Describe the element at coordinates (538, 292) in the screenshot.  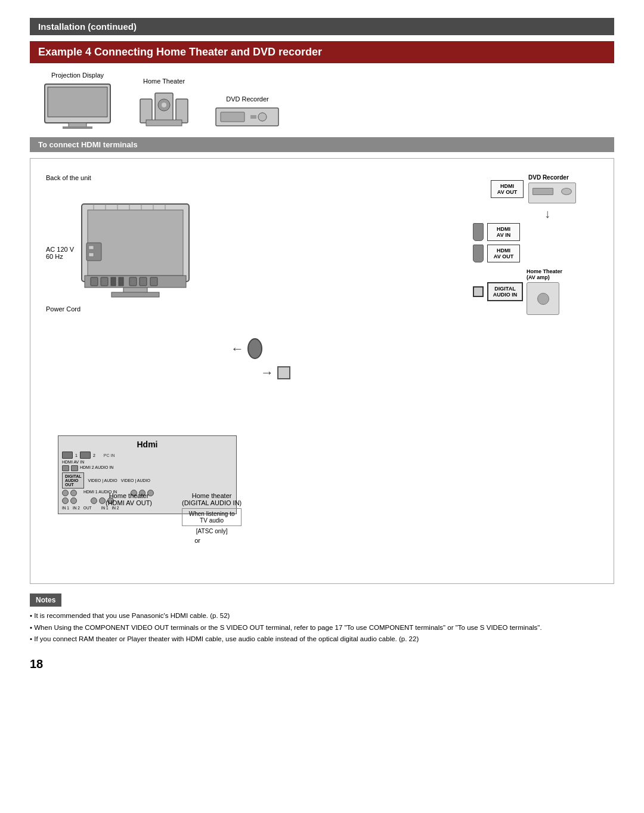
I see `digital-audio-in-section: DIGITAL AUDIO IN Home Theater (AV amp)` at that location.